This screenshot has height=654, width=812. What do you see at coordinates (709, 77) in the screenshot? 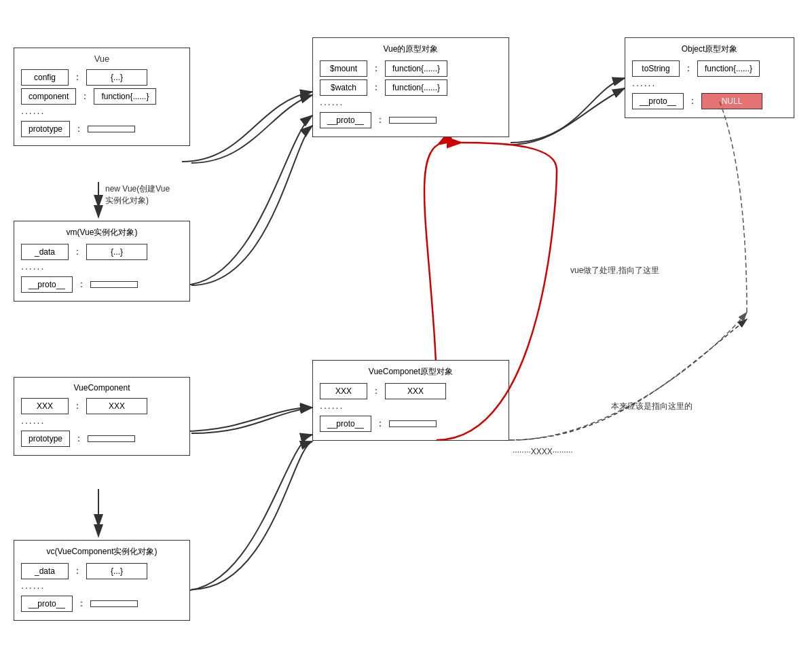
I see `object-proto-box: Object原型对象 toString ： function{......} ·…` at bounding box center [709, 77].